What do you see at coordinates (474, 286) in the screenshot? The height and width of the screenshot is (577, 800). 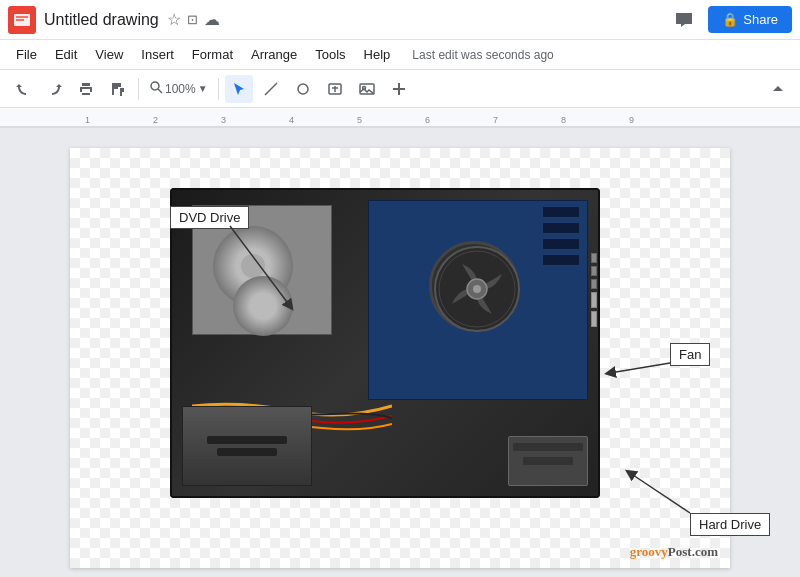 I see `cpu-fan` at bounding box center [474, 286].